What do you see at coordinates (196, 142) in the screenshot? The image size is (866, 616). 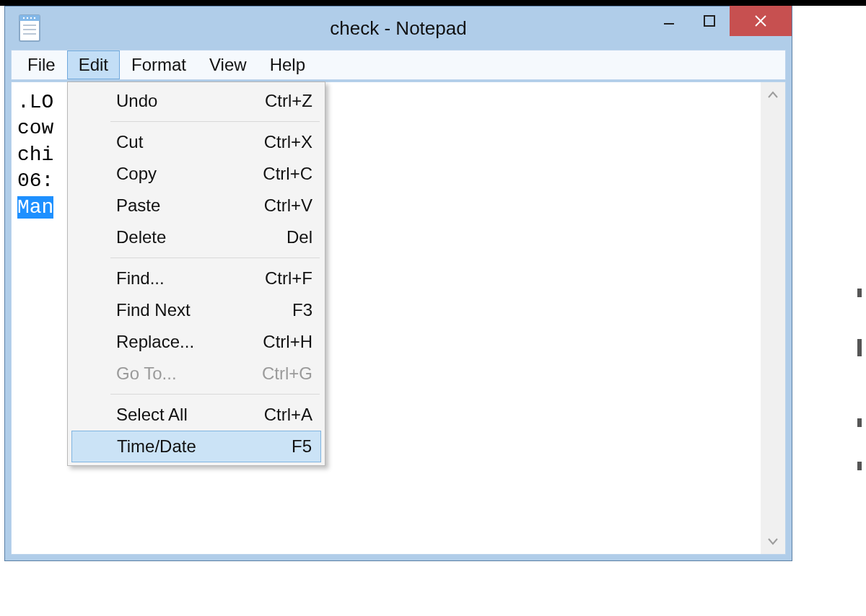 I see `menu-item-cut: Cut Ctrl+X` at bounding box center [196, 142].